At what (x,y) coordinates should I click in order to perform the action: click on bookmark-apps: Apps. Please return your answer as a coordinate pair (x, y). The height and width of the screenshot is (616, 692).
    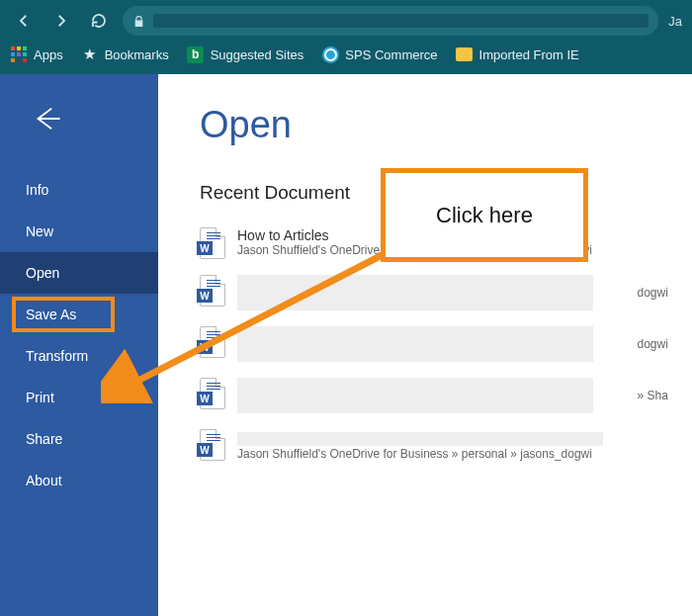
    Looking at the image, I should click on (37, 54).